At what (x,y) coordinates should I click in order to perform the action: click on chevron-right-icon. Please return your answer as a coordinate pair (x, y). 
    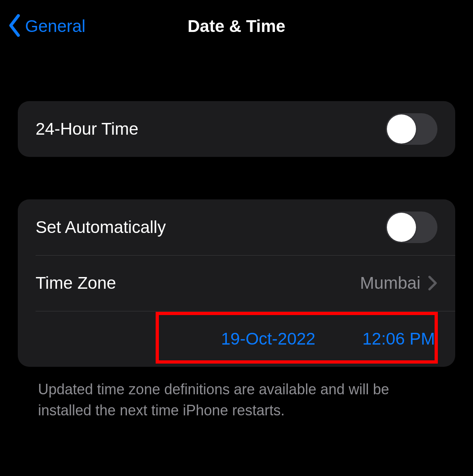
    Looking at the image, I should click on (433, 283).